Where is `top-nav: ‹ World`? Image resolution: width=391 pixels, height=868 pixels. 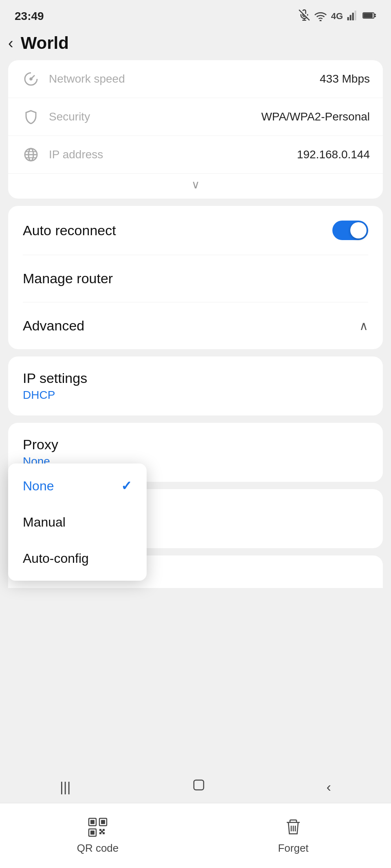 top-nav: ‹ World is located at coordinates (196, 45).